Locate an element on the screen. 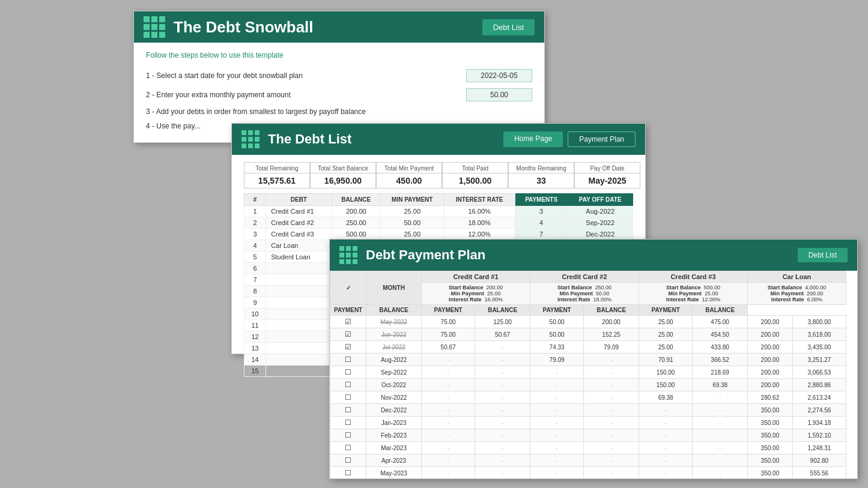  payment-cell: 218.69 is located at coordinates (720, 372).